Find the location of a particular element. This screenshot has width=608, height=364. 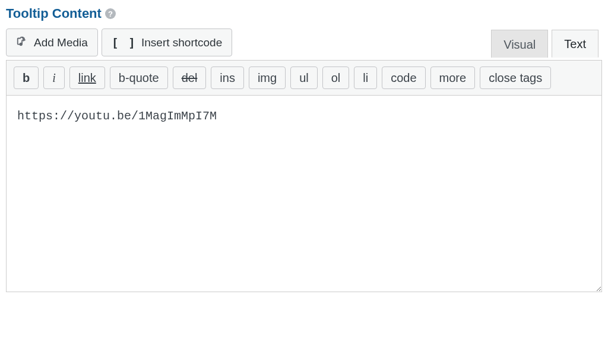

qt-close-tags-button: close tags is located at coordinates (515, 78).